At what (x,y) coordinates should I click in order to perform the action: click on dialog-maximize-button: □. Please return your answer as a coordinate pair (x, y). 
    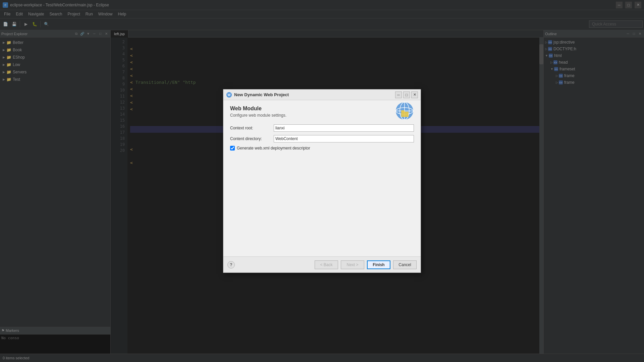
    Looking at the image, I should click on (407, 95).